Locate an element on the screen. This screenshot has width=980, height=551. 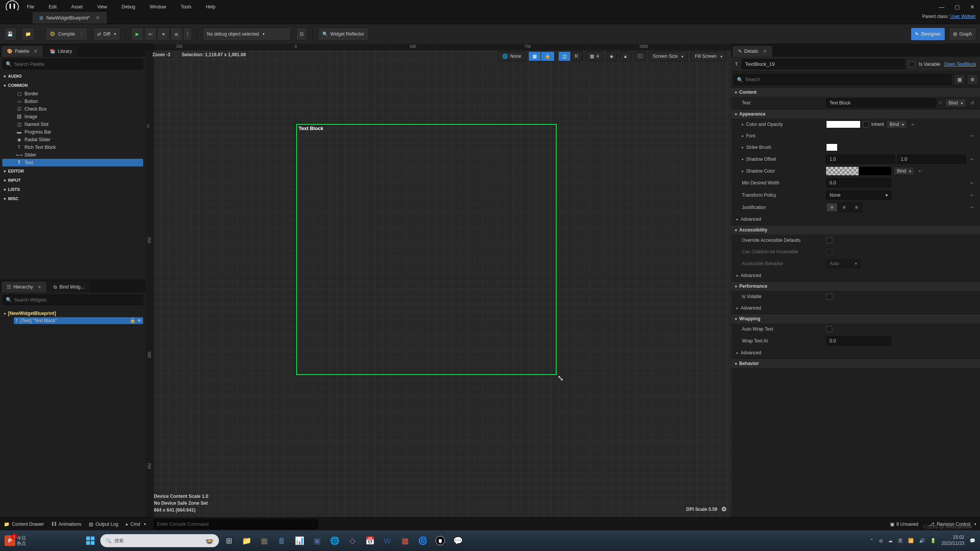
app-icon-5: 📅 is located at coordinates (370, 541).